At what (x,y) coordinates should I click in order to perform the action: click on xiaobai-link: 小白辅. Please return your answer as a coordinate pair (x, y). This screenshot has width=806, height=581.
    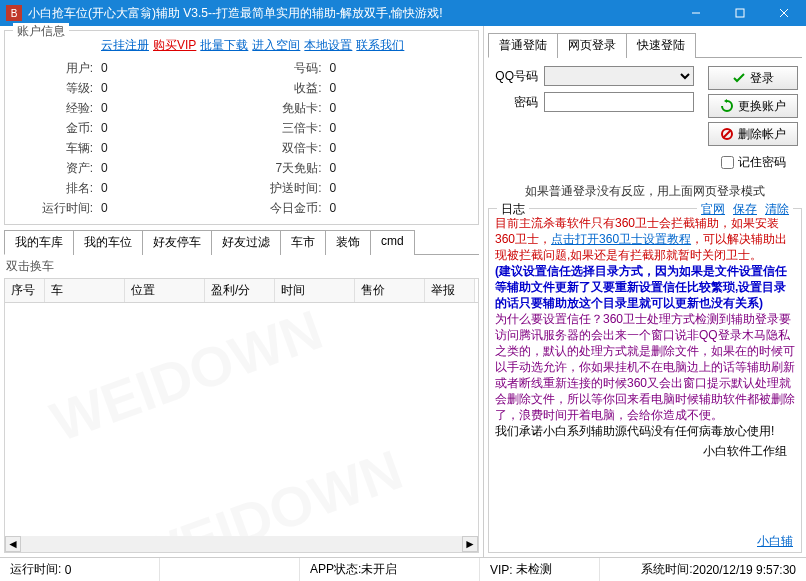
    Looking at the image, I should click on (775, 541).